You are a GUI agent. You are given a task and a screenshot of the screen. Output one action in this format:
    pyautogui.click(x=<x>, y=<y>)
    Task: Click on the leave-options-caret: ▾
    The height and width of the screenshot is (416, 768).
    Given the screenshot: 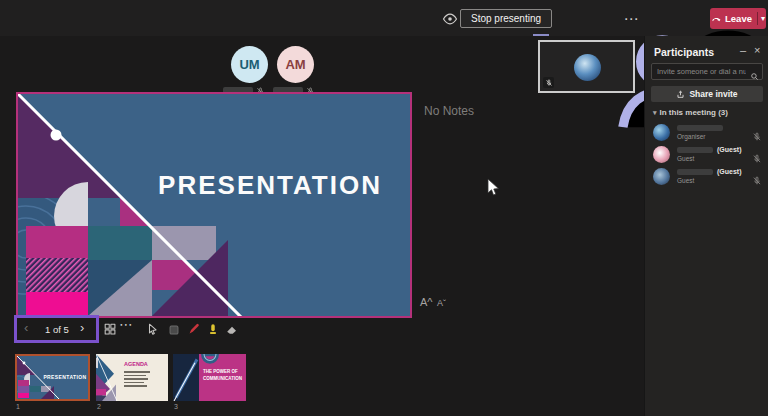 What is the action you would take?
    pyautogui.click(x=763, y=19)
    